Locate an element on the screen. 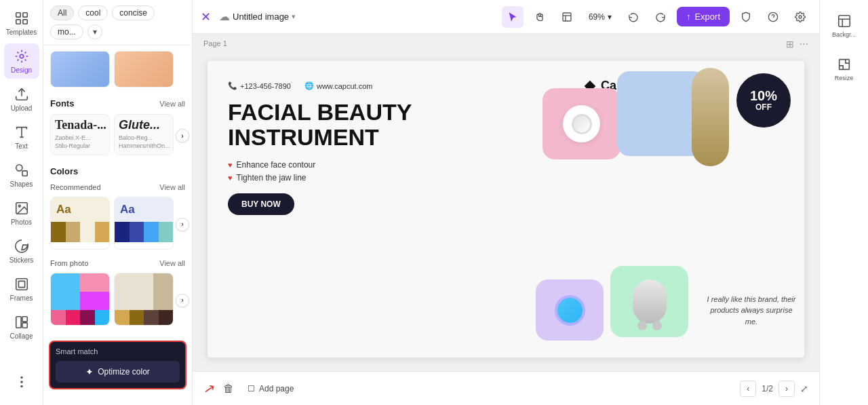  heading-line1: FACIAL BEAUTY is located at coordinates (320, 112).